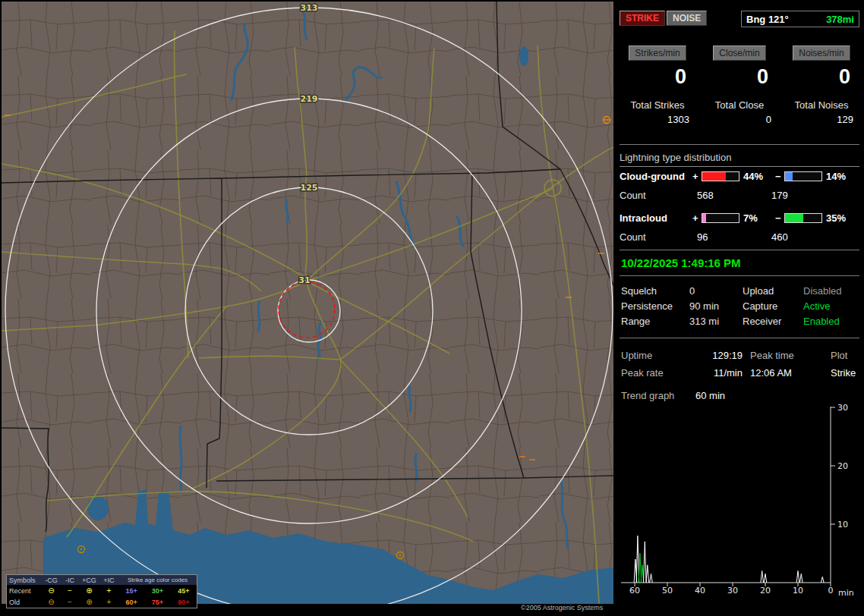 This screenshot has width=864, height=616. I want to click on range-ring-label: 31, so click(304, 281).